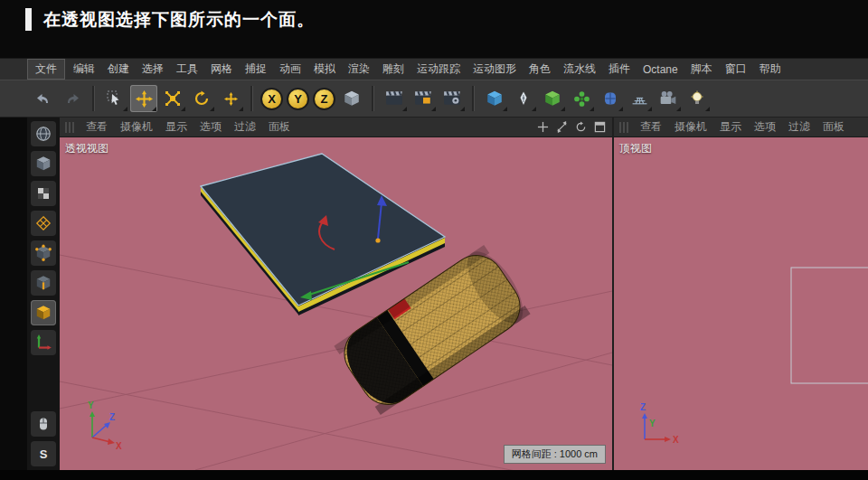 The image size is (868, 480). I want to click on light-button, so click(697, 99).